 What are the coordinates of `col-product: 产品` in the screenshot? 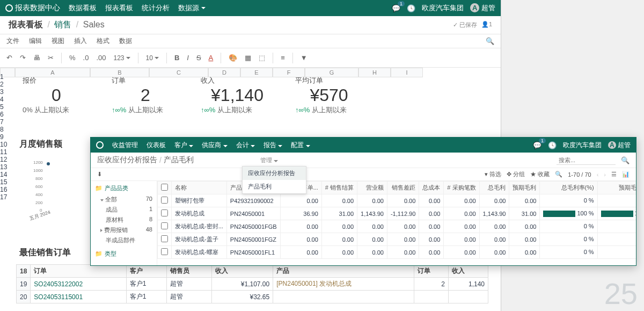 It's located at (343, 271).